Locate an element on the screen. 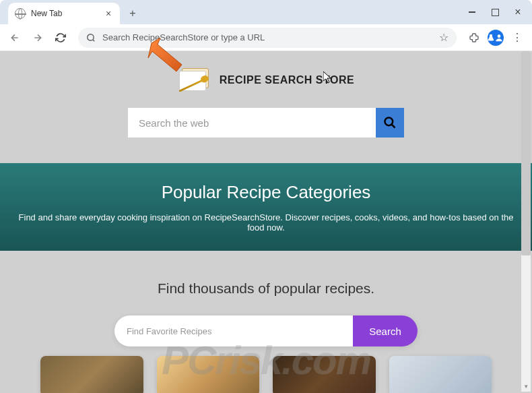 Image resolution: width=532 pixels, height=393 pixels. bookmark-star-icon: ☆ is located at coordinates (444, 38).